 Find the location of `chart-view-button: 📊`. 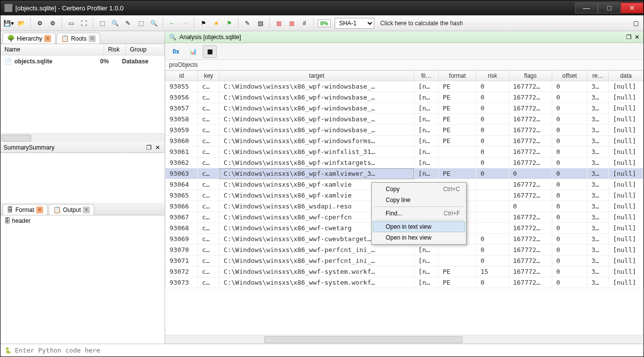

chart-view-button: 📊 is located at coordinates (193, 51).